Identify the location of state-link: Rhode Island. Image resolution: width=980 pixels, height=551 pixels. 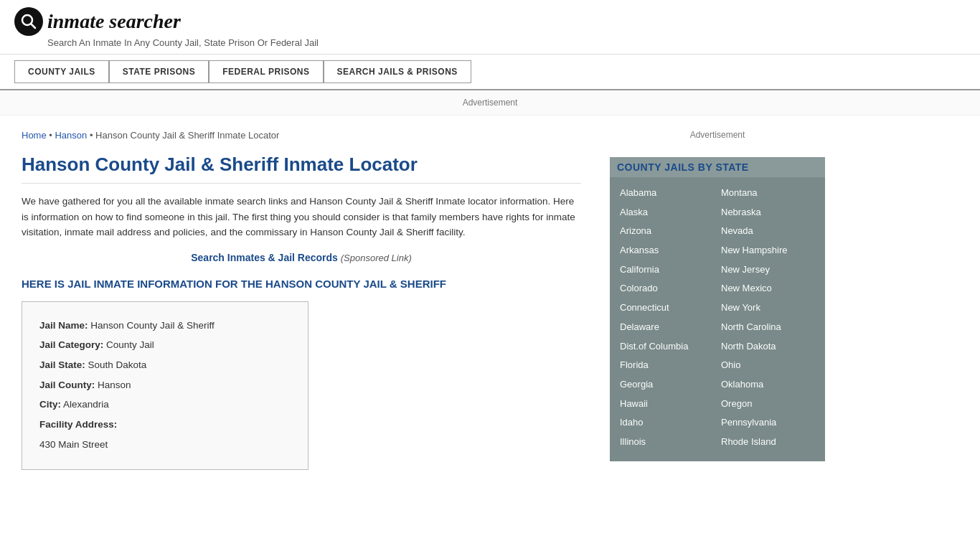
(768, 442).